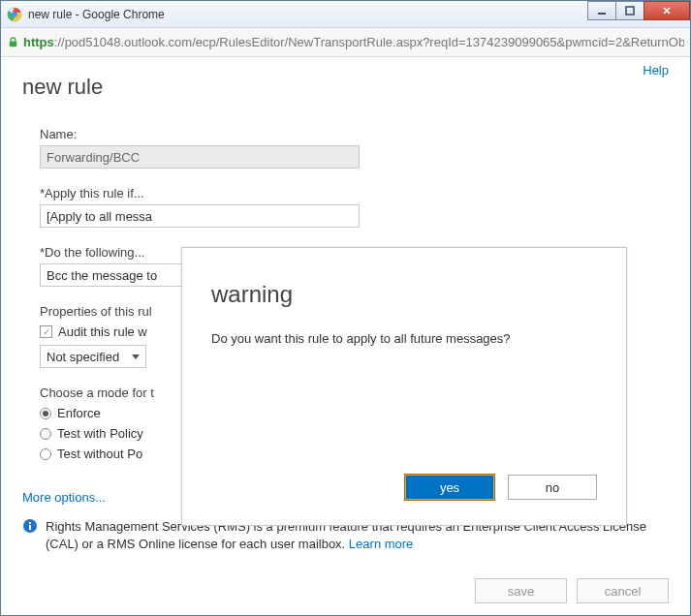 Image resolution: width=691 pixels, height=616 pixels. I want to click on chrome-icon, so click(15, 15).